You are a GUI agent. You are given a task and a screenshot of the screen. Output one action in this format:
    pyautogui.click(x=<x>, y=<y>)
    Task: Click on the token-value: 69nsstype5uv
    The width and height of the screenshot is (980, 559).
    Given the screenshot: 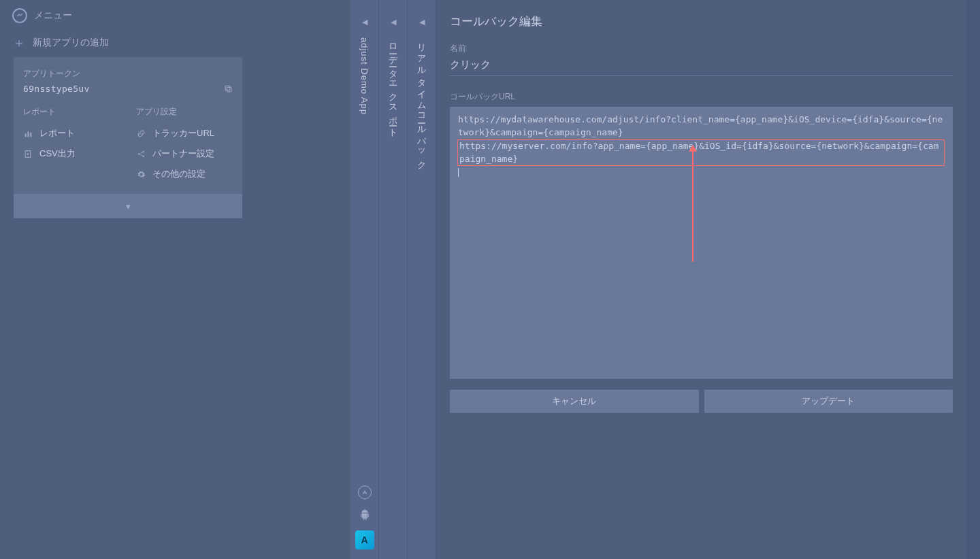 What is the action you would take?
    pyautogui.click(x=56, y=88)
    